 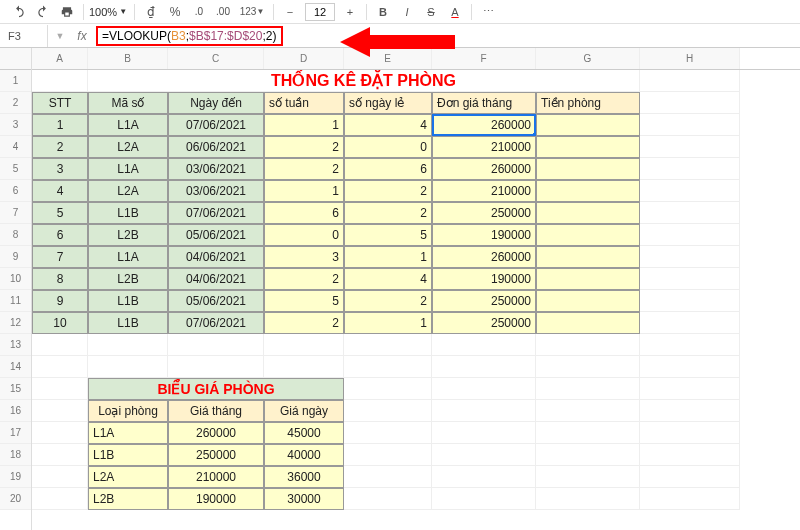 What do you see at coordinates (16, 257) in the screenshot?
I see `row-header: 9` at bounding box center [16, 257].